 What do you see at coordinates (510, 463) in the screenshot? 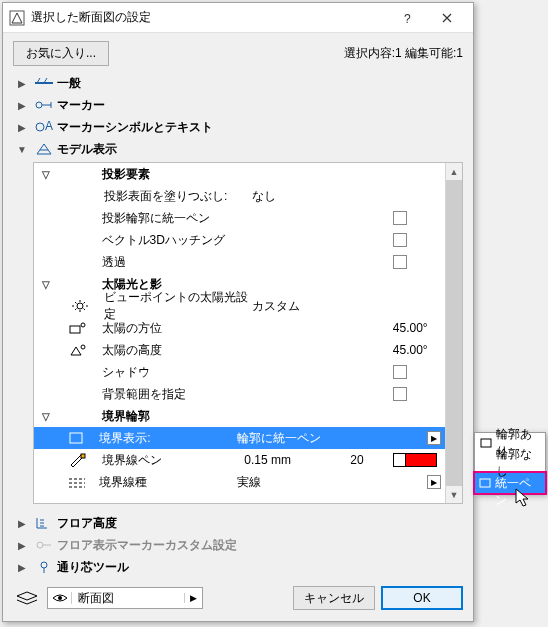
I see `boundary-display-popup: 輪郭あり 輪郭なし 輪郭に統一ペン` at bounding box center [510, 463].